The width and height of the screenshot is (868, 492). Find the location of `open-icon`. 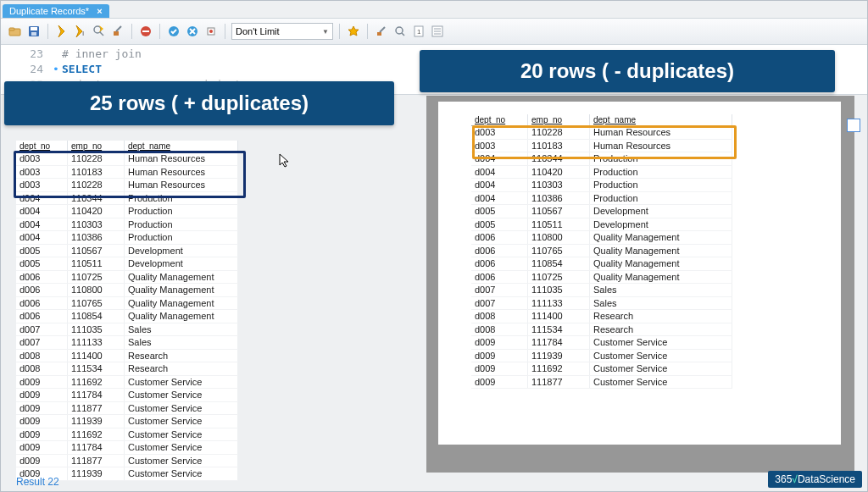

open-icon is located at coordinates (15, 31).